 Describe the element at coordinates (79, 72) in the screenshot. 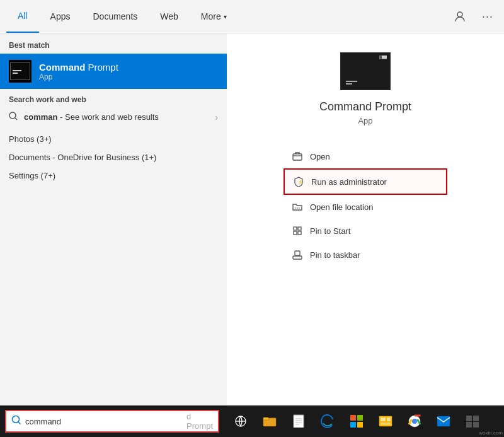

I see `best-match-text: Command Prompt App` at that location.